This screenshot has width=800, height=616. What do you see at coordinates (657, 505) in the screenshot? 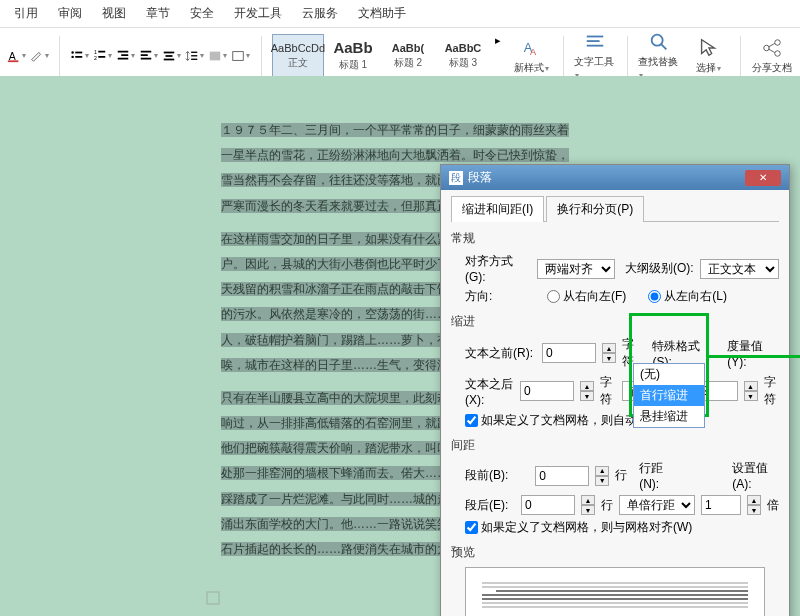
I see `line-spacing-select: 单倍行距` at bounding box center [657, 505].